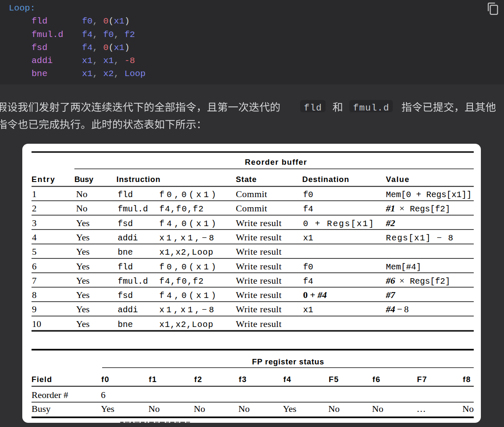  Describe the element at coordinates (50, 395) in the screenshot. I see `svg-text: Reorder #` at that location.